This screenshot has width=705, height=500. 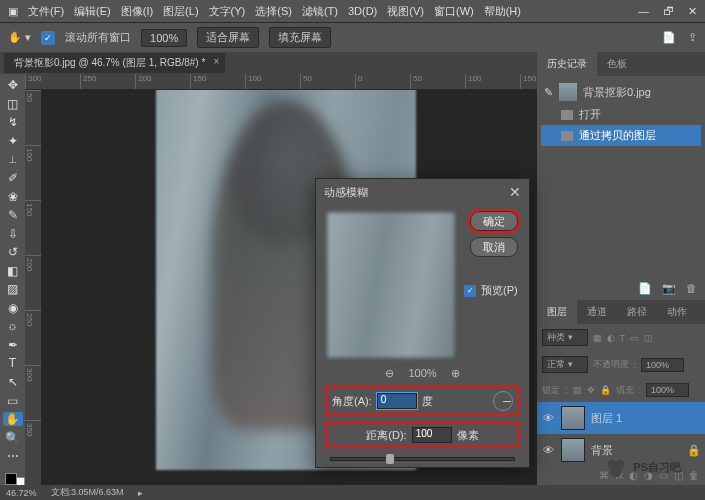 I want to click on tab-actions: 动作, so click(x=677, y=312).